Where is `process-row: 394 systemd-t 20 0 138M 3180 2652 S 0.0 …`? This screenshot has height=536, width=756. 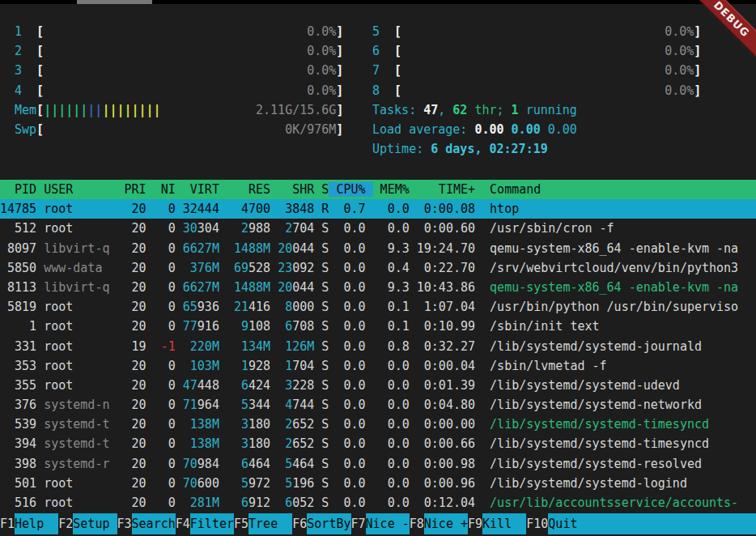 process-row: 394 systemd-t 20 0 138M 3180 2652 S 0.0 … is located at coordinates (378, 444).